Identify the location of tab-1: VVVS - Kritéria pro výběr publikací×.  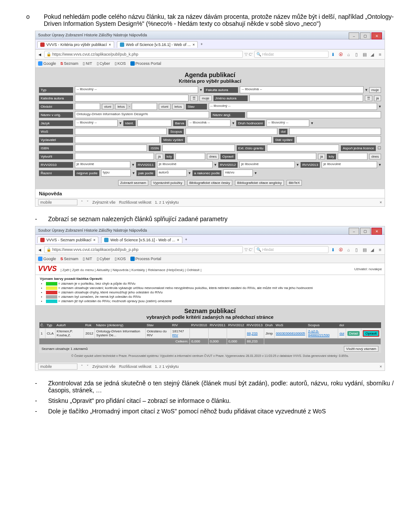
(76, 45).